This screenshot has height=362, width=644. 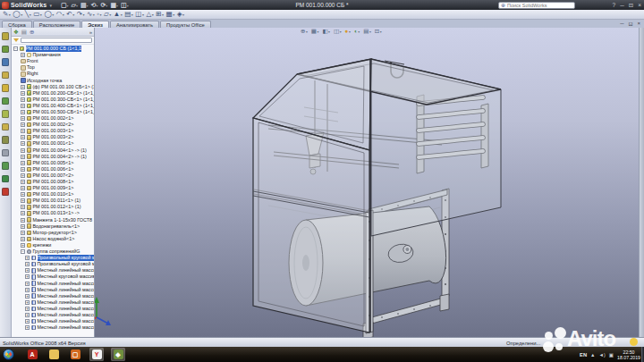 What do you see at coordinates (7, 14) in the screenshot?
I see `sketch-tool-icon: ✎▾` at bounding box center [7, 14].